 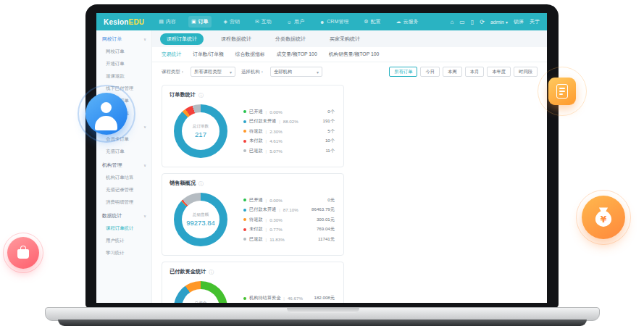 I want to click on donut-center-label: 总订单数, so click(x=201, y=127).